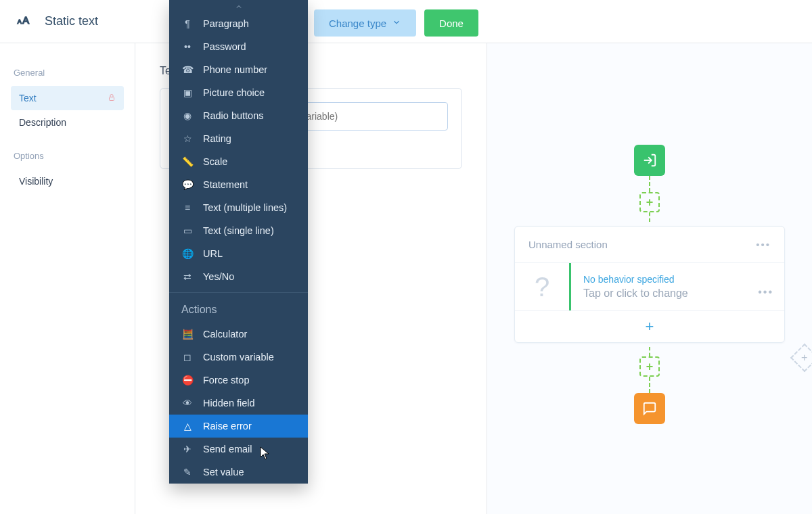 The width and height of the screenshot is (812, 514). What do you see at coordinates (650, 245) in the screenshot?
I see `flow-card-header: Unnamed section •••` at bounding box center [650, 245].